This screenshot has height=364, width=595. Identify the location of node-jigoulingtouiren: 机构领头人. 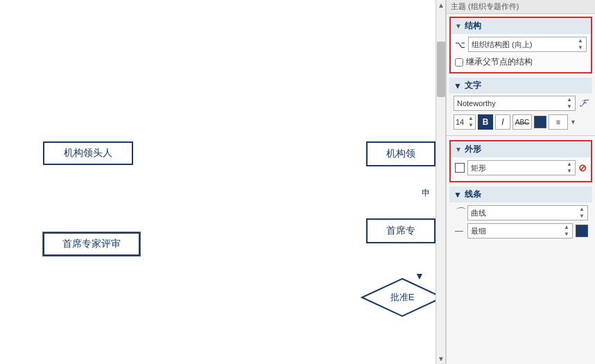
(88, 153).